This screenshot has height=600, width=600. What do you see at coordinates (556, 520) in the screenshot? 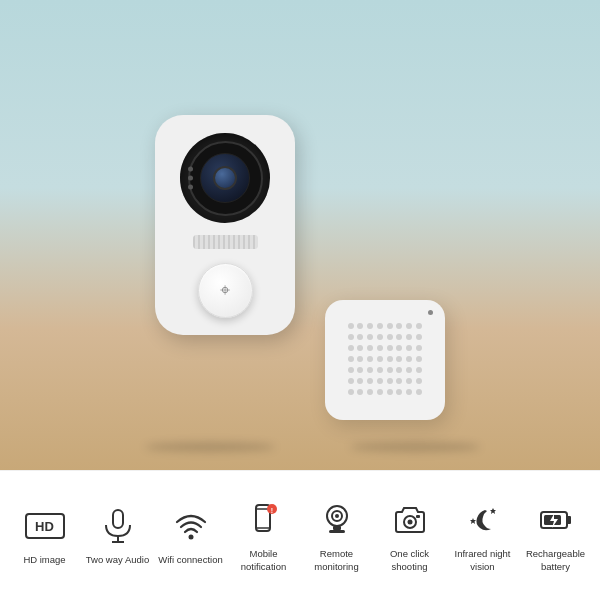
I see `battery-icon` at bounding box center [556, 520].